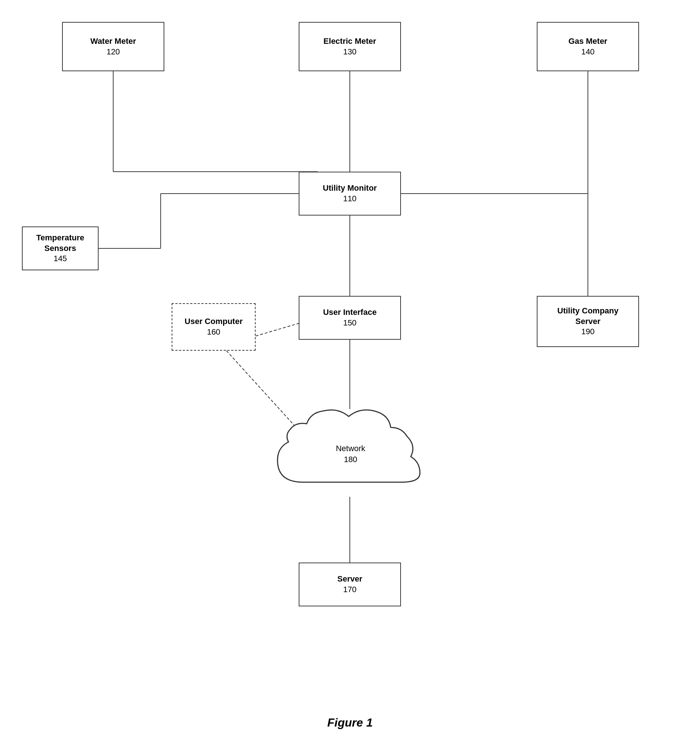 The height and width of the screenshot is (743, 700). What do you see at coordinates (350, 585) in the screenshot?
I see `server-node: Server 170` at bounding box center [350, 585].